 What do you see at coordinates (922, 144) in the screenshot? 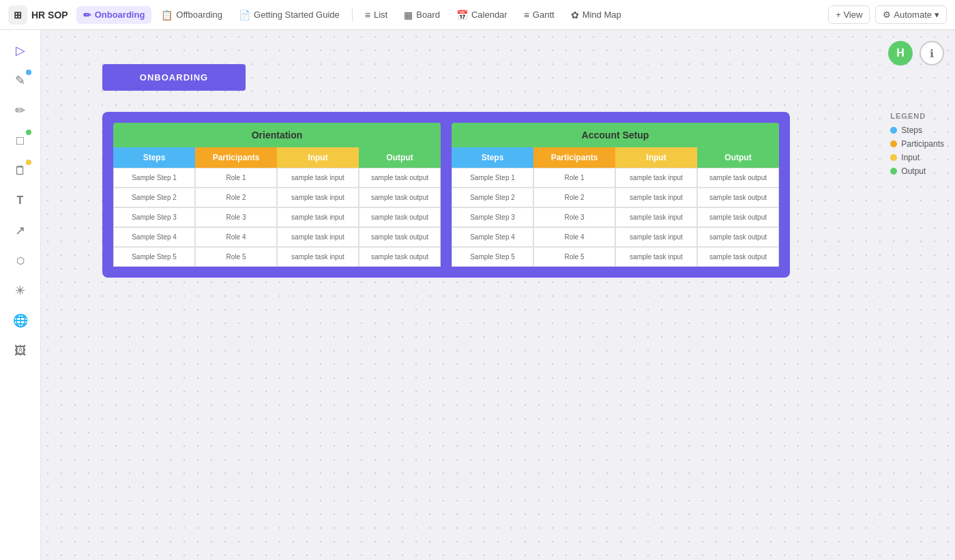
I see `legend-label-participants: Participants` at bounding box center [922, 144].